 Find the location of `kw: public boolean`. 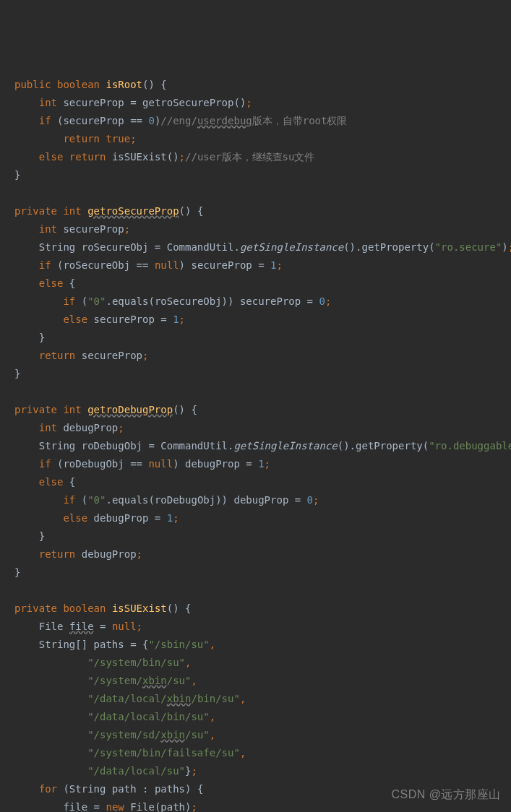

kw: public boolean is located at coordinates (57, 85).